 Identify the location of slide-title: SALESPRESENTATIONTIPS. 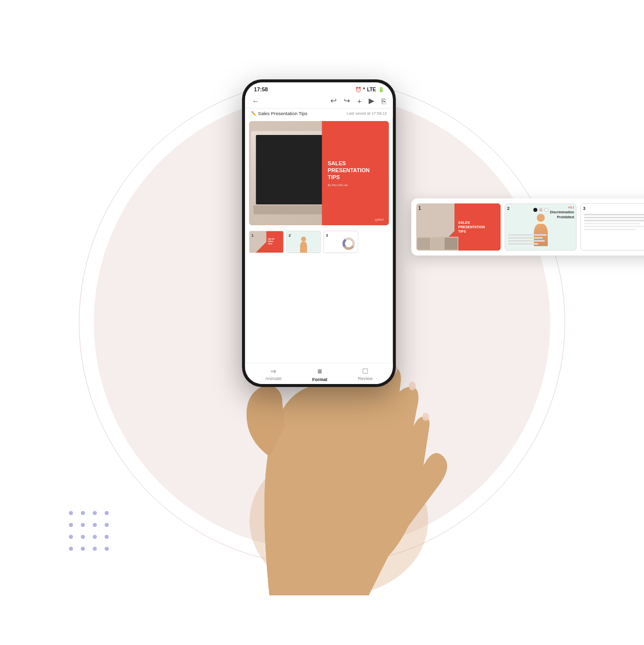
(355, 171).